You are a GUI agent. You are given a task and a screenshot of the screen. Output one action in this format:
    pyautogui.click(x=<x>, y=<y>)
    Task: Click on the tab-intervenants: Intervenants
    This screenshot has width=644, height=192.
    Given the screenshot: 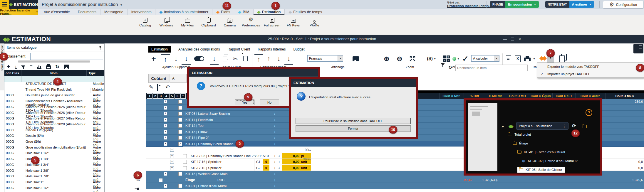 What is the action you would take?
    pyautogui.click(x=142, y=12)
    